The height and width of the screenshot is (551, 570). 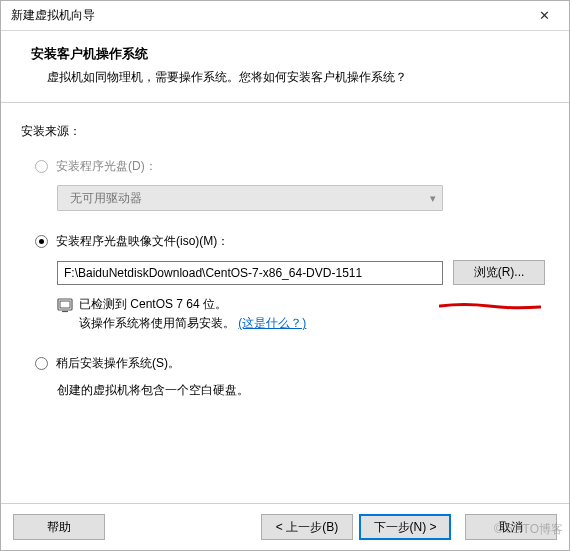 I want to click on header-title: 安装客户机操作系统, so click(x=288, y=54).